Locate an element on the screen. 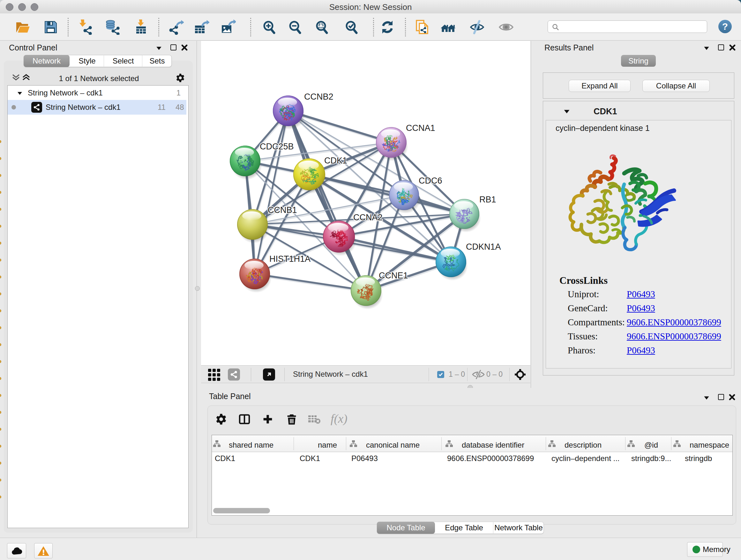  svg-text: HIST1H1A is located at coordinates (290, 259).